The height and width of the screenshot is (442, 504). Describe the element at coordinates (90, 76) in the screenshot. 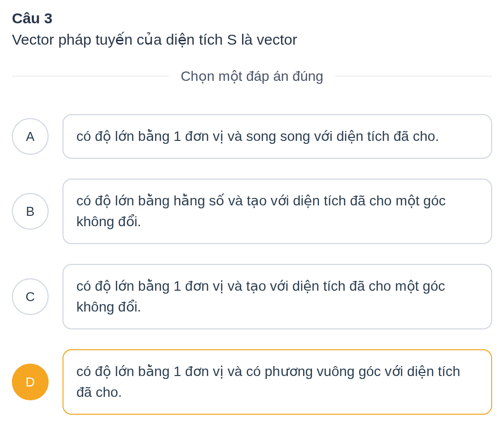

I see `divider-line-left` at that location.